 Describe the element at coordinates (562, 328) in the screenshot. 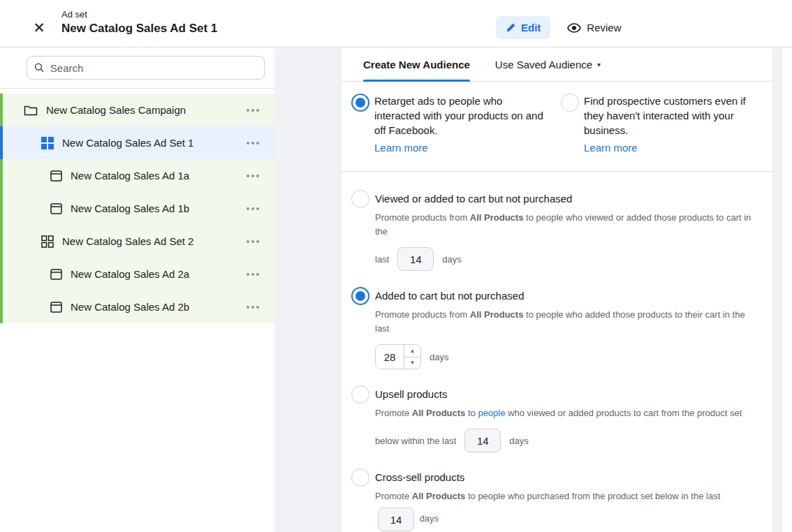

I see `option-added-to-cart: Added to cart but not purchased Promote …` at that location.